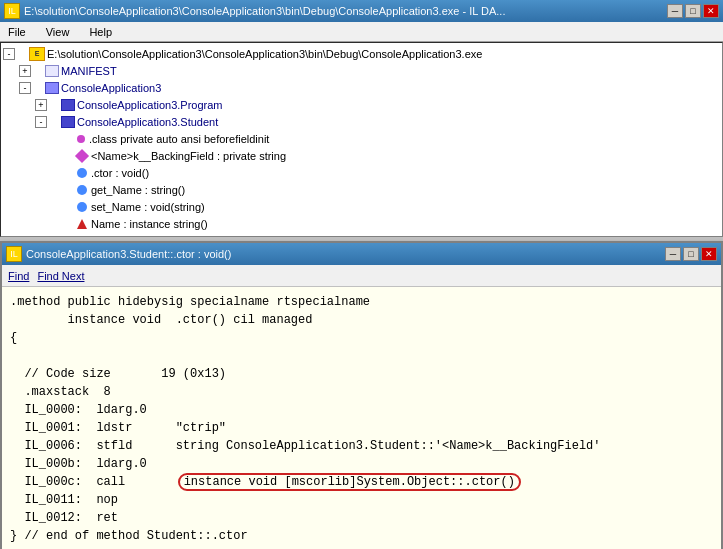 The image size is (723, 549). I want to click on code-line-11: IL_000c: call instance void [mscorlib]Sy…, so click(362, 482).